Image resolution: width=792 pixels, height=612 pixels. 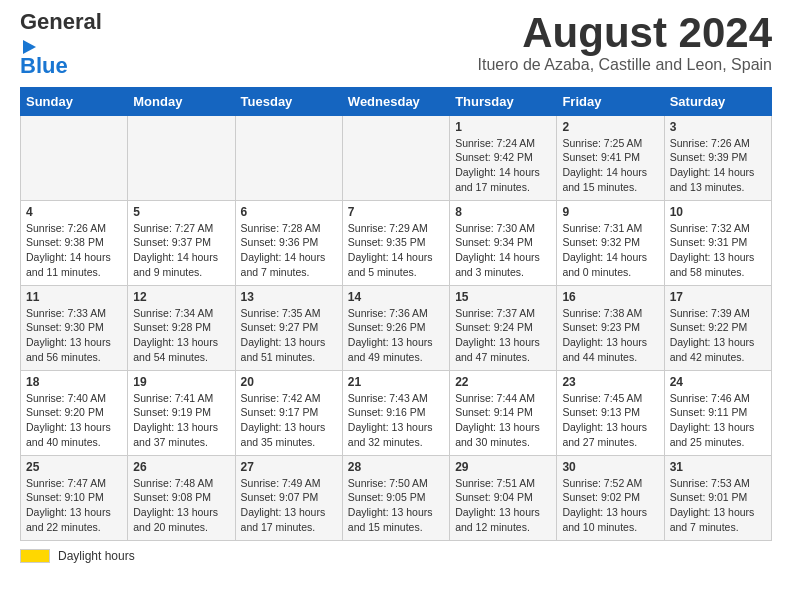 What do you see at coordinates (288, 498) in the screenshot?
I see `cell-week5-day3: 27Sunrise: 7:49 AMSunset: 9:07 PMDayligh…` at bounding box center [288, 498].